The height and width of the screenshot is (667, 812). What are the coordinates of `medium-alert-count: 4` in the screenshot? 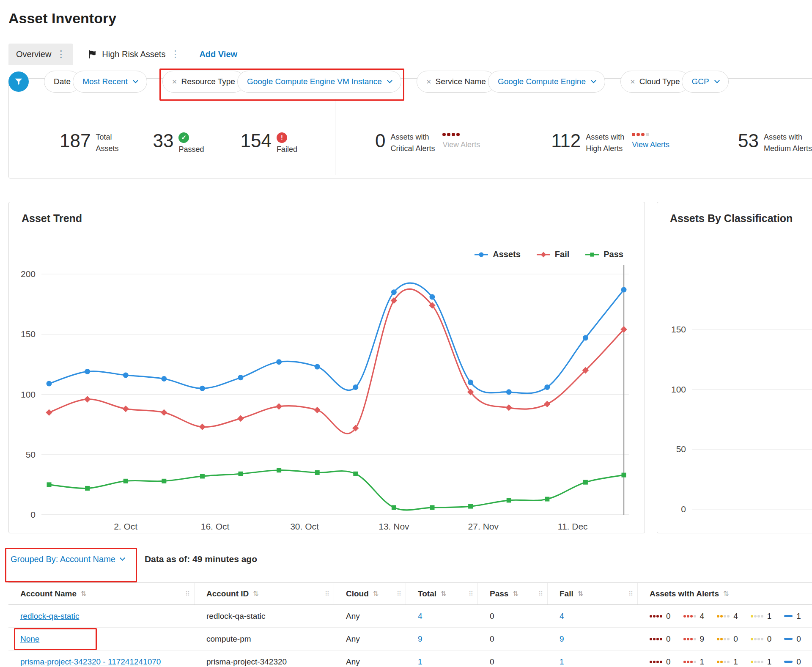 It's located at (727, 616).